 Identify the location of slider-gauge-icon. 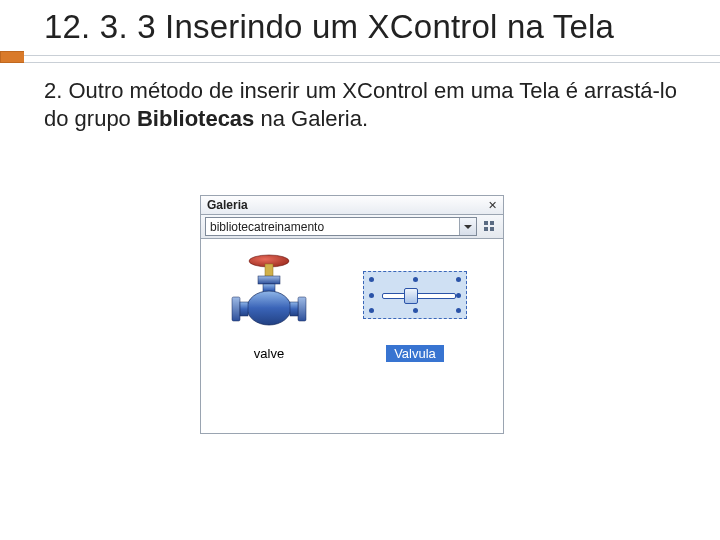
(415, 295).